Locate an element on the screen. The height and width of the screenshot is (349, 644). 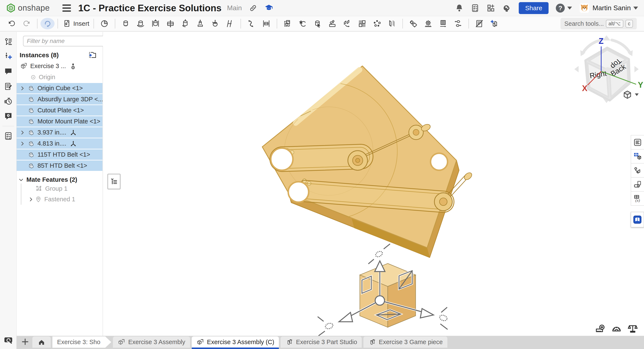
redo-button is located at coordinates (26, 23).